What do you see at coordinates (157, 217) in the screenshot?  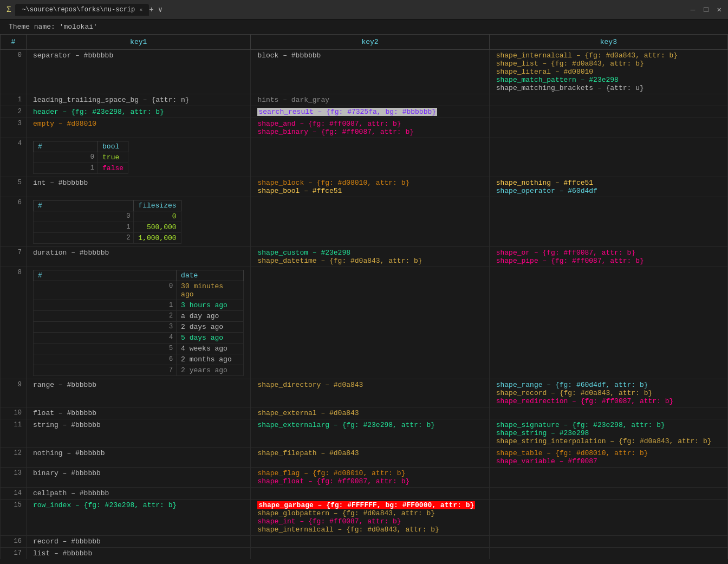 I see `inner-filesize-value: 0` at bounding box center [157, 217].